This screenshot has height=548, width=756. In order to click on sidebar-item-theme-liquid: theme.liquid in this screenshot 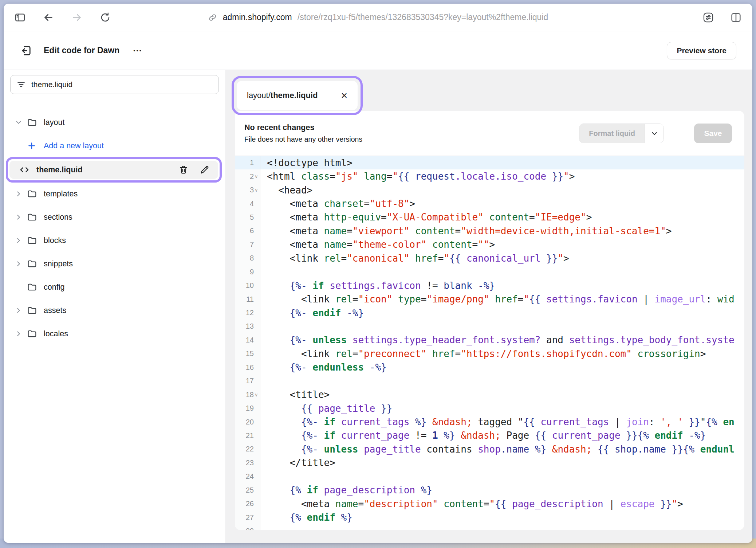, I will do `click(114, 170)`.